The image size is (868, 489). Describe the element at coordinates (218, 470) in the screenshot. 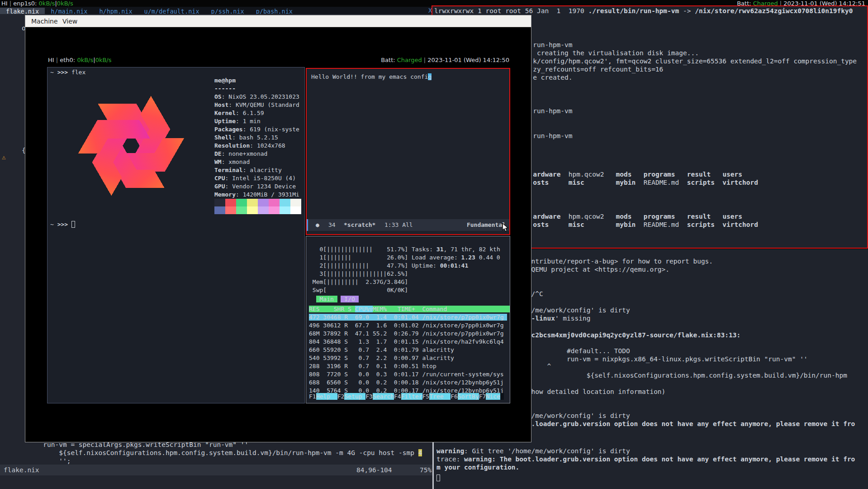

I see `emacs-modeline: flake.nix 84,96-104 75%` at that location.